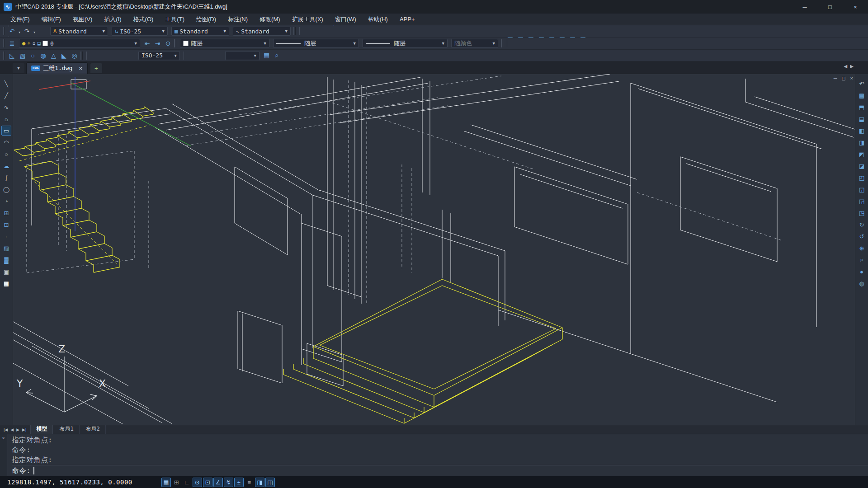  I want to click on viewport-zoom-icon: ⌕, so click(277, 55).